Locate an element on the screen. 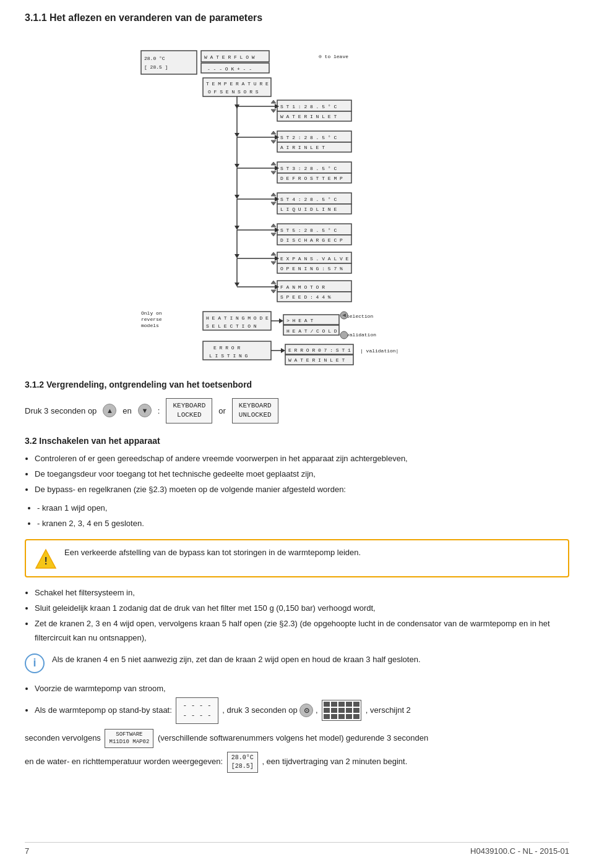 The height and width of the screenshot is (868, 594). svg-text: H E A T I N G M O D E is located at coordinates (238, 318).